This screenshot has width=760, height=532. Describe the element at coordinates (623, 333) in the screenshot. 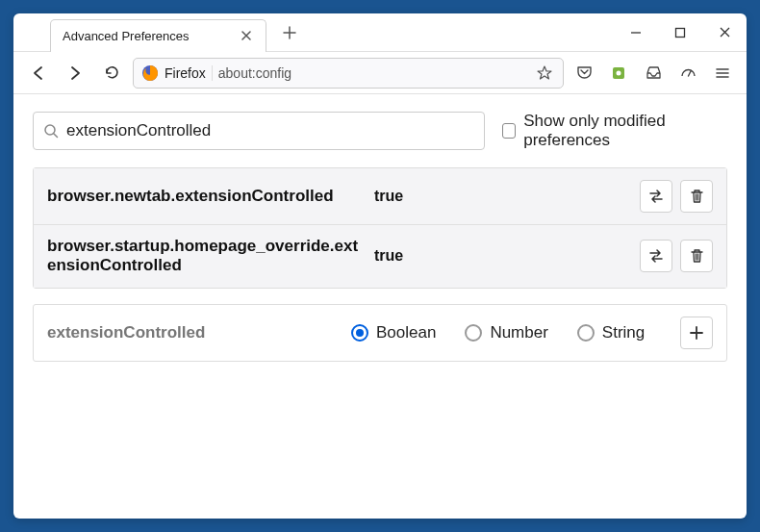

I see `radio-label: String` at that location.